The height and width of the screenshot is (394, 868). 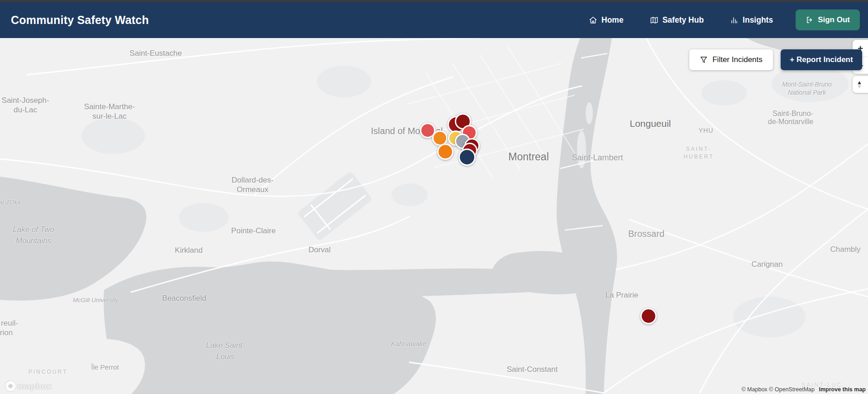 What do you see at coordinates (792, 389) in the screenshot?
I see `osm-attribution-link: © OpenStreetMap` at bounding box center [792, 389].